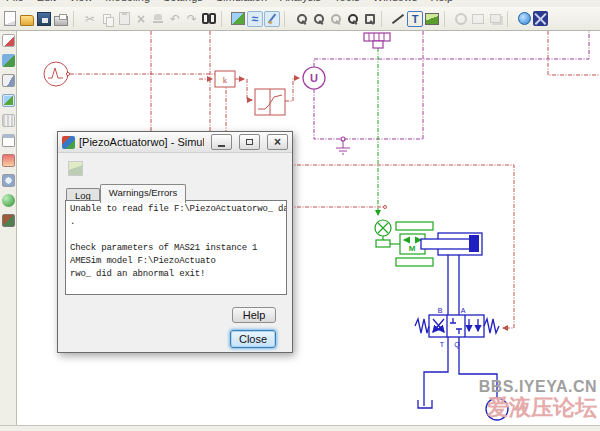 This screenshot has width=600, height=431. I want to click on menu-analysis: Analysis, so click(300, 2).